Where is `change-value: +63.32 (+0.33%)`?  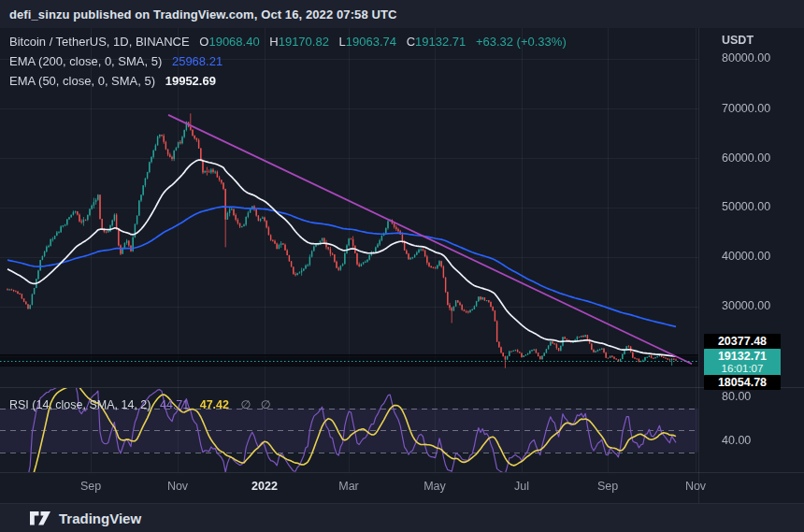
change-value: +63.32 (+0.33%) is located at coordinates (522, 41).